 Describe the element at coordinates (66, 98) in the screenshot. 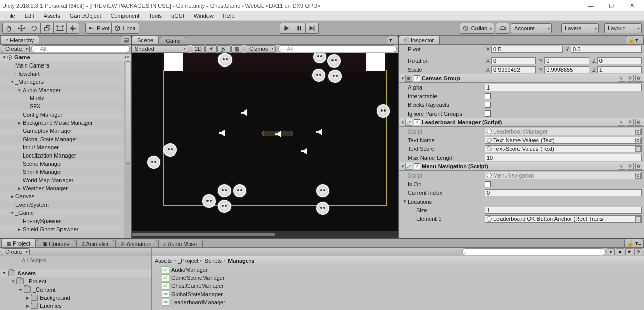

I see `hierarchy-item: Music` at that location.